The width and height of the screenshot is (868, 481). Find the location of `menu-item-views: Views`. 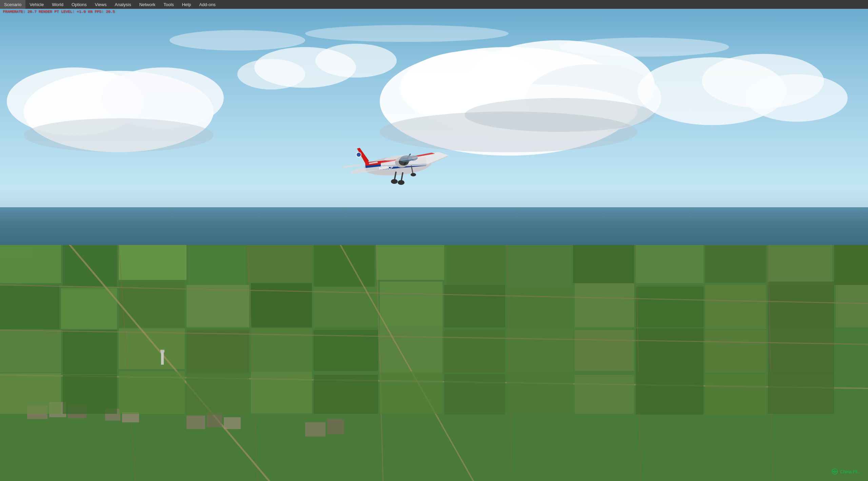

menu-item-views: Views is located at coordinates (101, 4).